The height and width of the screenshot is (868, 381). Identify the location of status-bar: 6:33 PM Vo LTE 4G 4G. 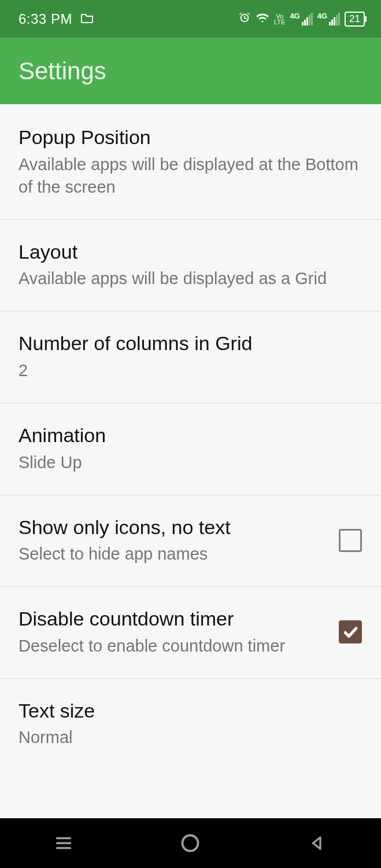
(191, 19).